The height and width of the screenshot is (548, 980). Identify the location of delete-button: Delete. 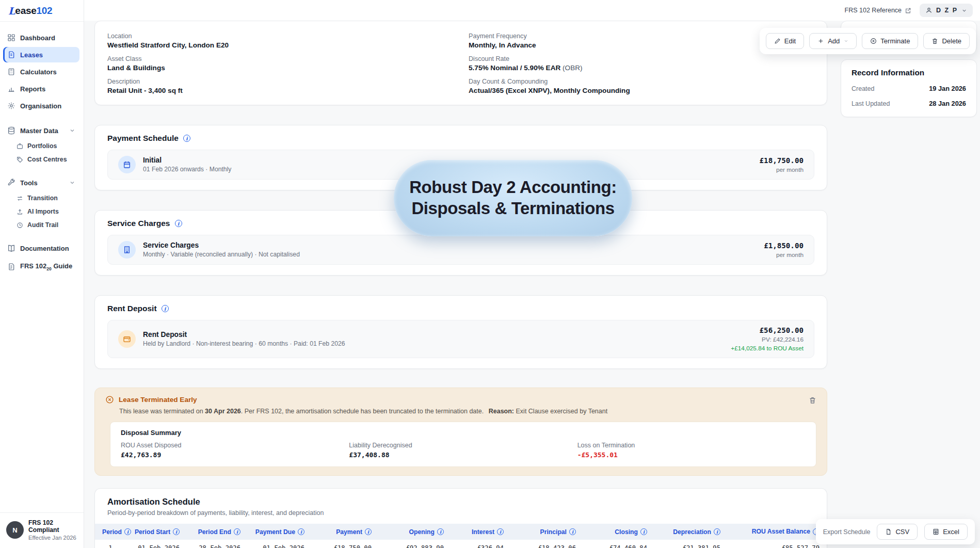
(946, 41).